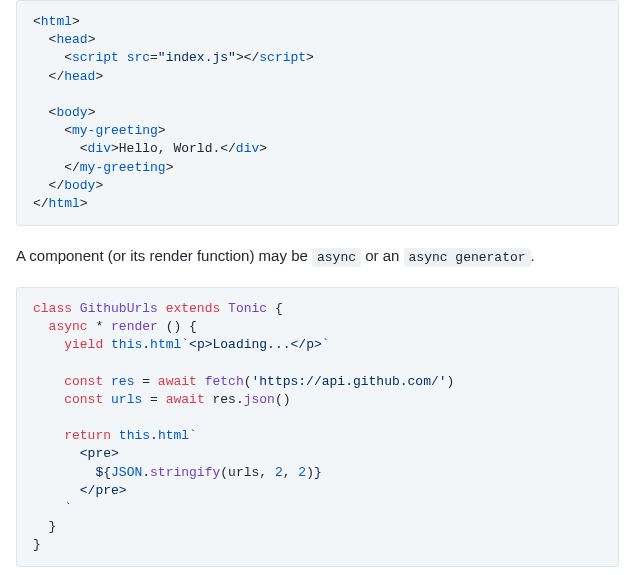 This screenshot has width=635, height=575. What do you see at coordinates (100, 130) in the screenshot?
I see `code-line: <my-greeting>` at bounding box center [100, 130].